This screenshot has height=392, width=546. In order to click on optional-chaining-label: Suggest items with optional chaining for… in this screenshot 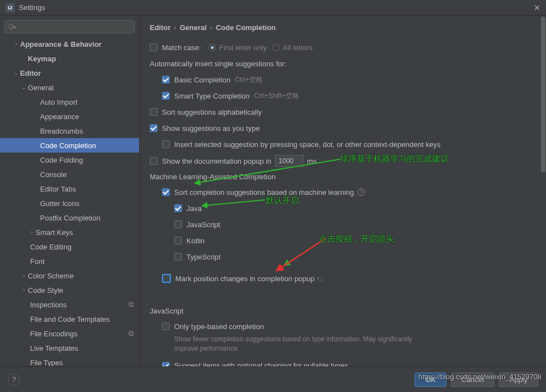, I will do `click(261, 364)`.